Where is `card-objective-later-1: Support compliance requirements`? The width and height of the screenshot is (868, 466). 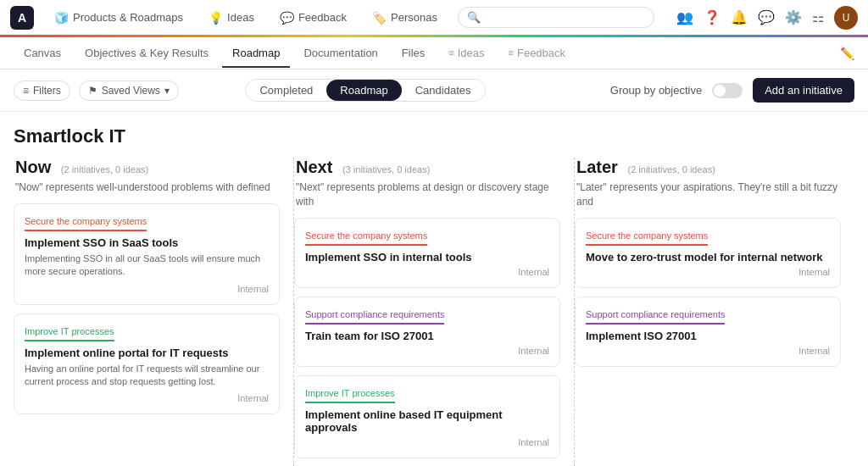
card-objective-later-1: Support compliance requirements is located at coordinates (655, 317).